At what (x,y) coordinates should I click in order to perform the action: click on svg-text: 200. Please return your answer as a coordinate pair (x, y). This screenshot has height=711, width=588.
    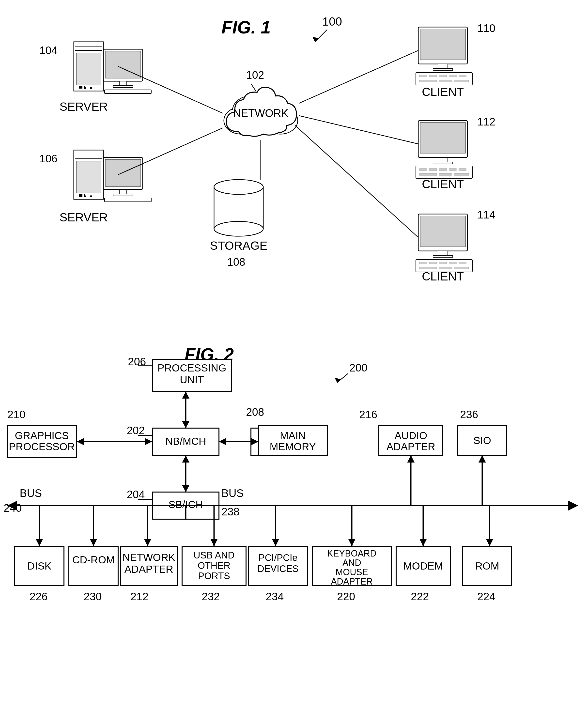
    Looking at the image, I should click on (358, 368).